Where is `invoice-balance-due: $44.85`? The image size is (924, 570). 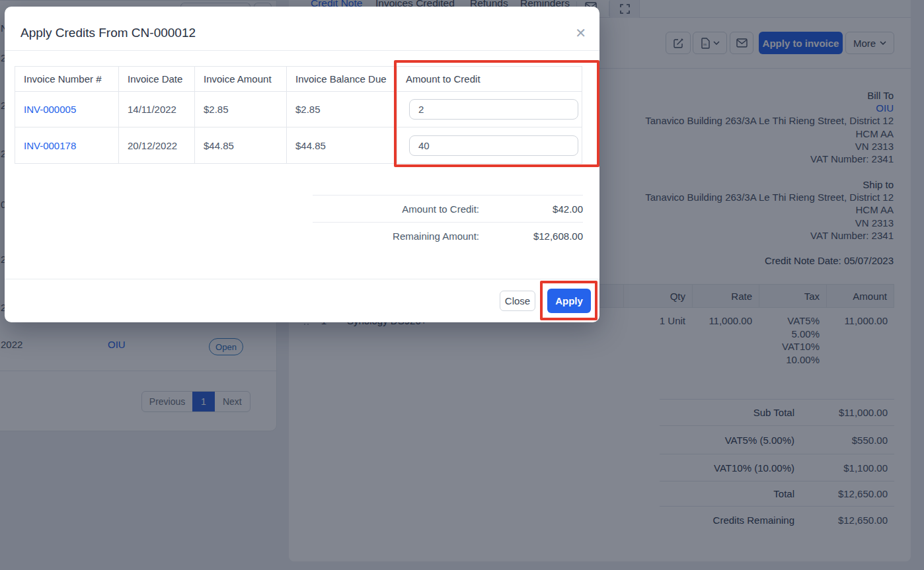
invoice-balance-due: $44.85 is located at coordinates (341, 145).